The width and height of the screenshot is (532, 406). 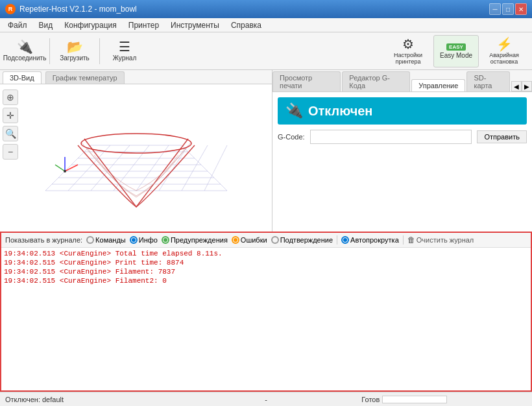 What do you see at coordinates (411, 240) in the screenshot?
I see `trash-icon: 🗑` at bounding box center [411, 240].